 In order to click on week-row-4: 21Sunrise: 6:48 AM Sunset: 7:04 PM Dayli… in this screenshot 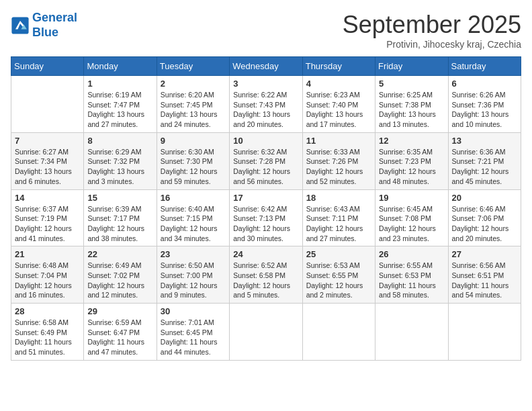, I will do `click(266, 275)`.